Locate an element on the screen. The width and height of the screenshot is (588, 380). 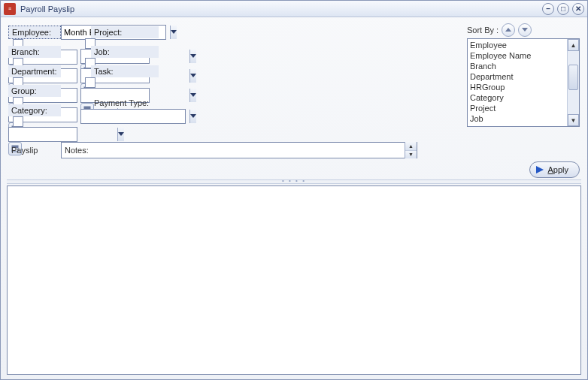
minimize-button: – is located at coordinates (548, 9).